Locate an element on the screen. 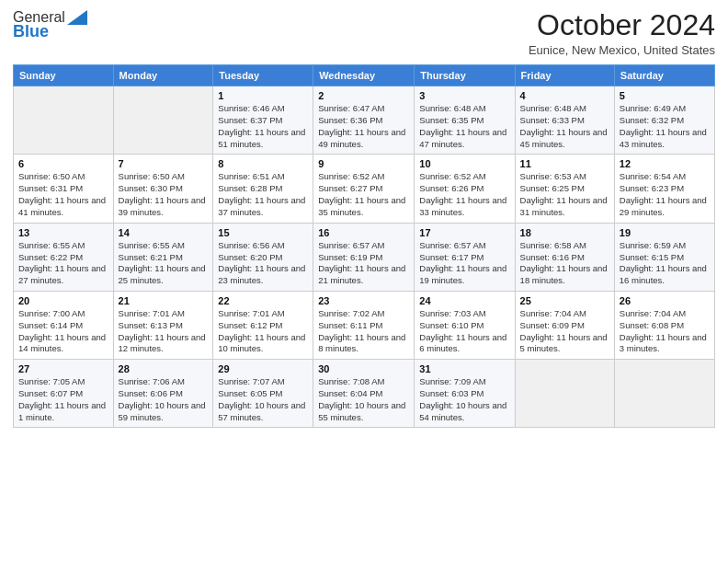  day-info: Sunrise: 6:52 AM Sunset: 6:27 PM Dayligh… is located at coordinates (364, 195).